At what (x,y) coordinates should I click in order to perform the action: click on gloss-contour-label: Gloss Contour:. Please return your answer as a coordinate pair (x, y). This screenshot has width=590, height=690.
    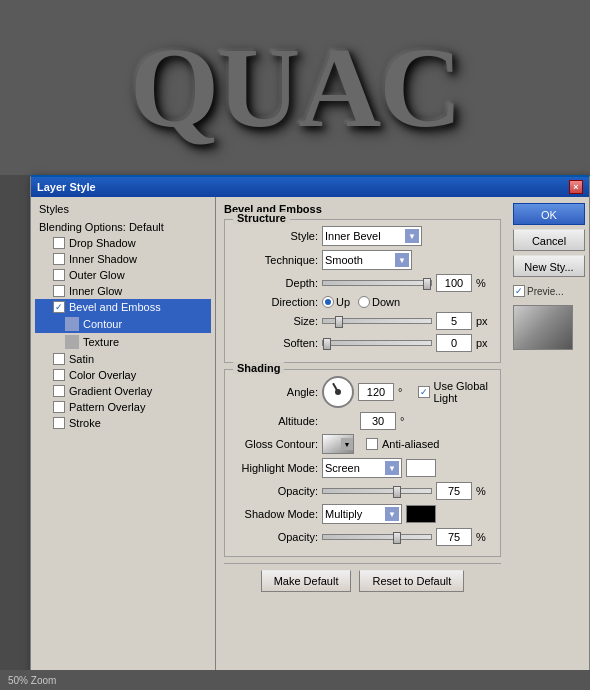
    Looking at the image, I should click on (276, 444).